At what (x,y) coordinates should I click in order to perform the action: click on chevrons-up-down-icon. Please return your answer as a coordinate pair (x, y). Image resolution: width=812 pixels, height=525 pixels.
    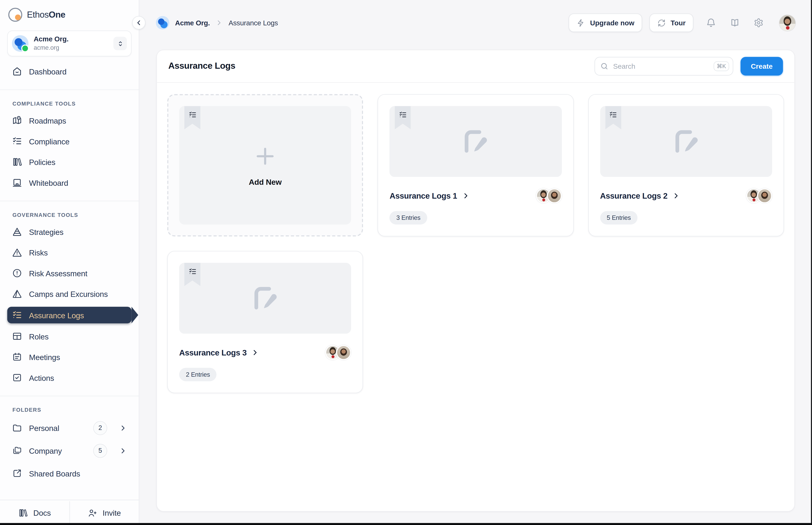
    Looking at the image, I should click on (120, 43).